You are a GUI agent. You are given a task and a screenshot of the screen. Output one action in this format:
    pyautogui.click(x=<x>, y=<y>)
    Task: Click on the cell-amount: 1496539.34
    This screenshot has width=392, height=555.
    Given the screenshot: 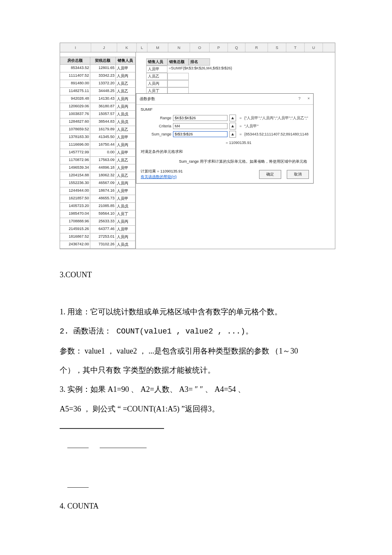 What is the action you would take?
    pyautogui.click(x=75, y=168)
    